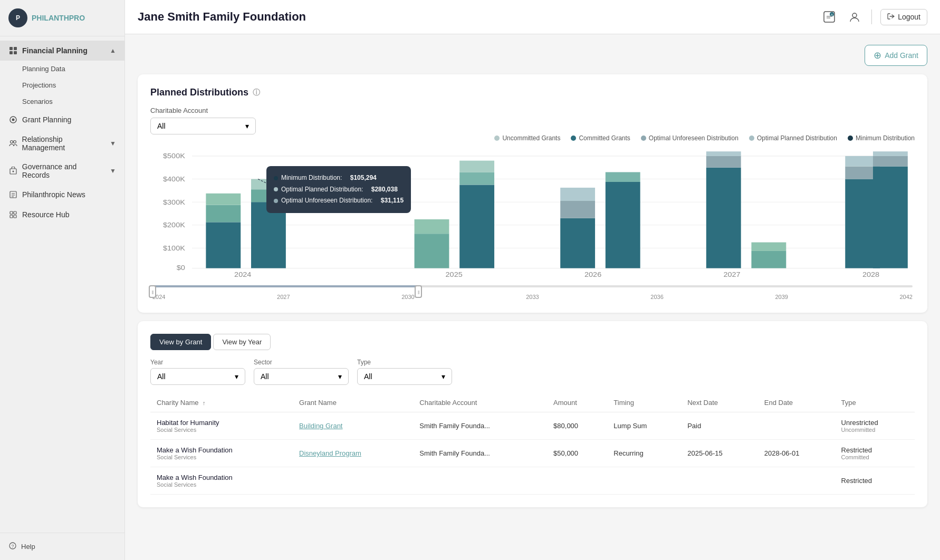 Image resolution: width=940 pixels, height=560 pixels. Describe the element at coordinates (62, 546) in the screenshot. I see `help-button: ? Help` at that location.